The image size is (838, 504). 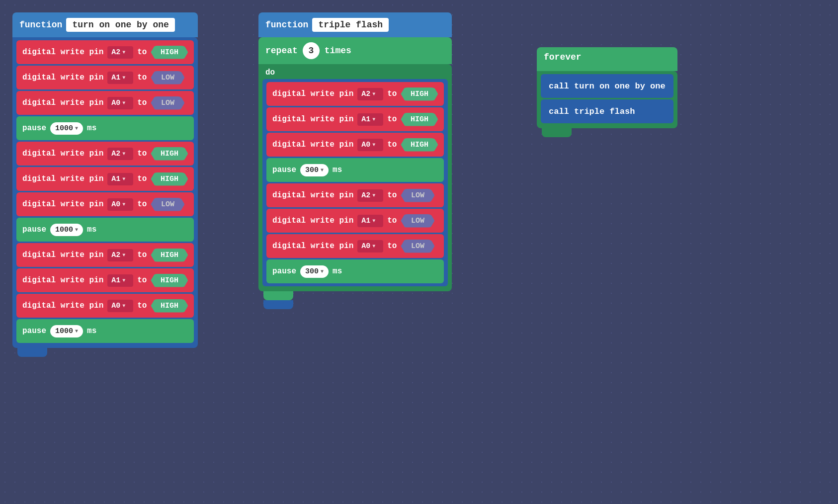 What do you see at coordinates (370, 221) in the screenshot?
I see `pin-tf-A1-5: A1 ▼` at bounding box center [370, 221].